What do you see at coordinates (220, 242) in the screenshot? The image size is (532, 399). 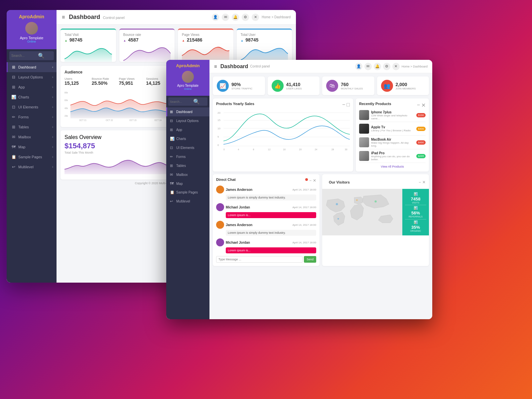 I see `avatar-michael2` at bounding box center [220, 242].